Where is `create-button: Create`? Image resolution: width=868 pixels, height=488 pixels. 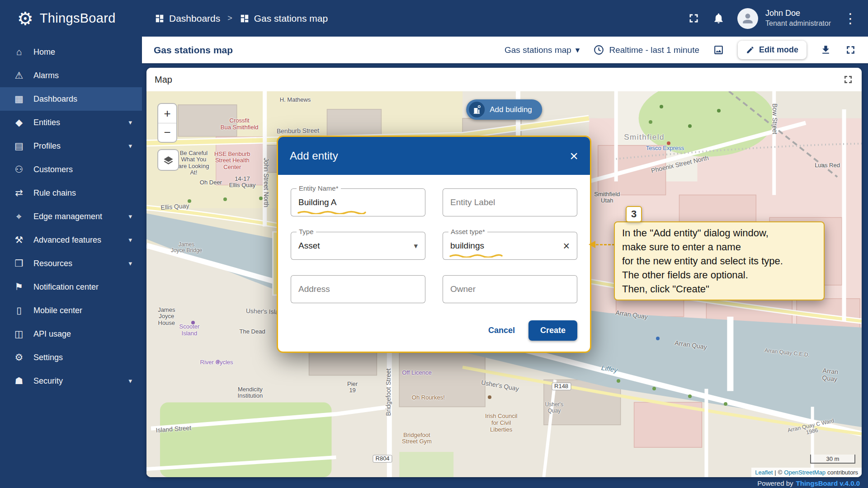 create-button: Create is located at coordinates (553, 331).